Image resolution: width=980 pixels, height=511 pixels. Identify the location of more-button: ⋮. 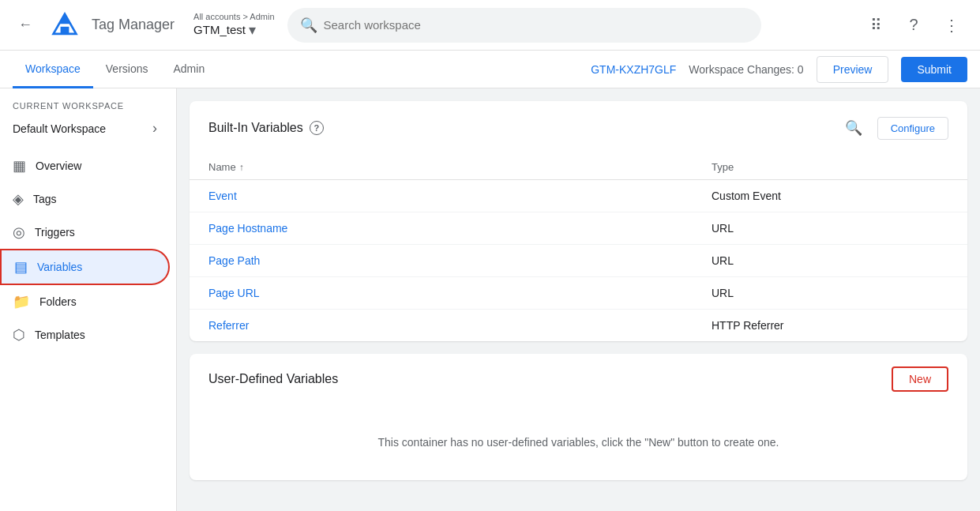
(952, 25).